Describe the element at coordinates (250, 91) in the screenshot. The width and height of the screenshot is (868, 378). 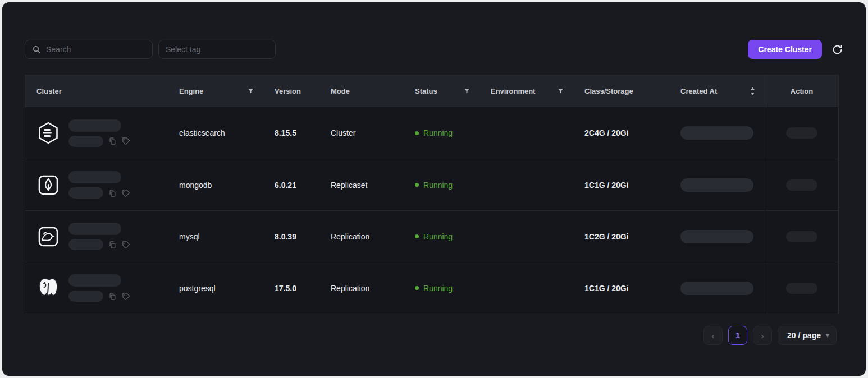
I see `engine-filter-icon` at that location.